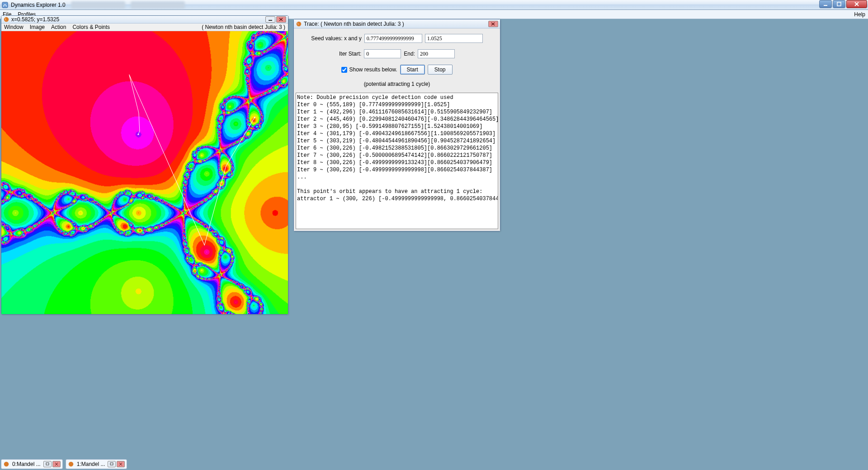 The height and width of the screenshot is (470, 868). What do you see at coordinates (59, 27) in the screenshot?
I see `fractal-menu-action: Action` at bounding box center [59, 27].